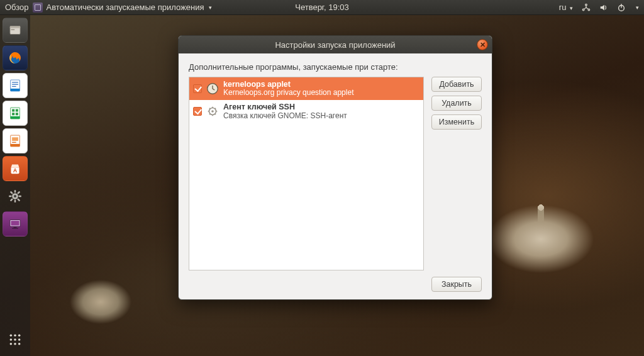 The width and height of the screenshot is (644, 356). I want to click on app-menu-title: Автоматически запускаемые приложения, so click(126, 8).